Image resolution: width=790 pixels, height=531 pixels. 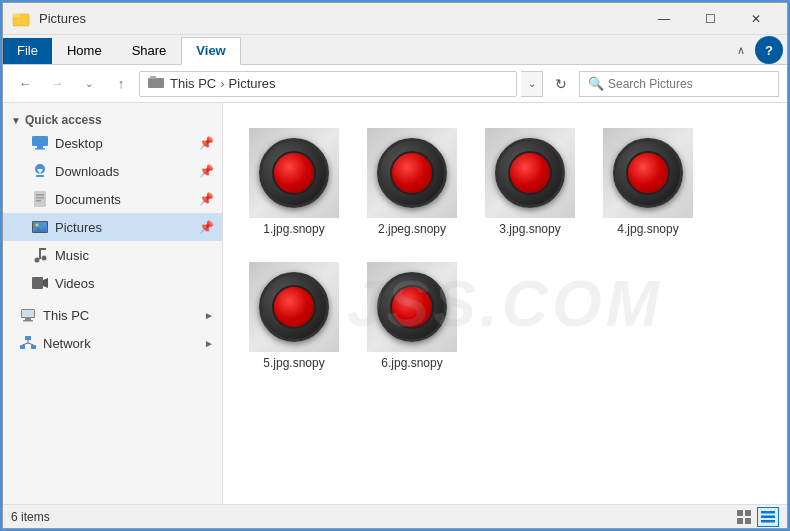 What do you see at coordinates (648, 182) in the screenshot?
I see `file-item: 4.jpg.snopy` at bounding box center [648, 182].